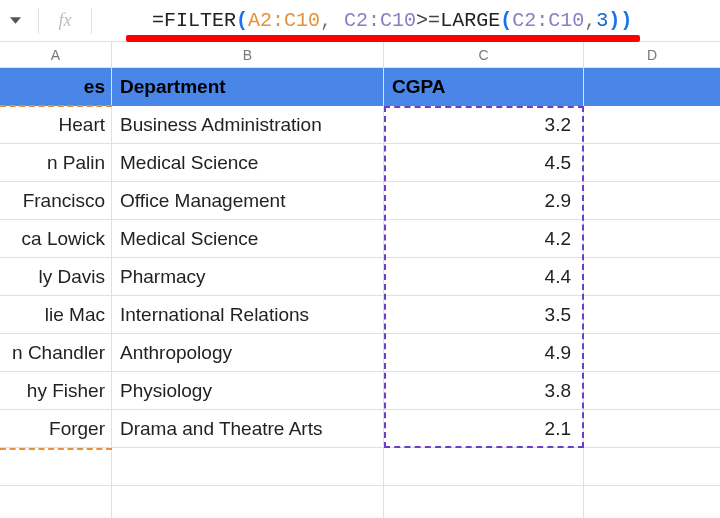 Image resolution: width=720 pixels, height=518 pixels. I want to click on table-row: Heart Business Administration 3.2, so click(360, 125).